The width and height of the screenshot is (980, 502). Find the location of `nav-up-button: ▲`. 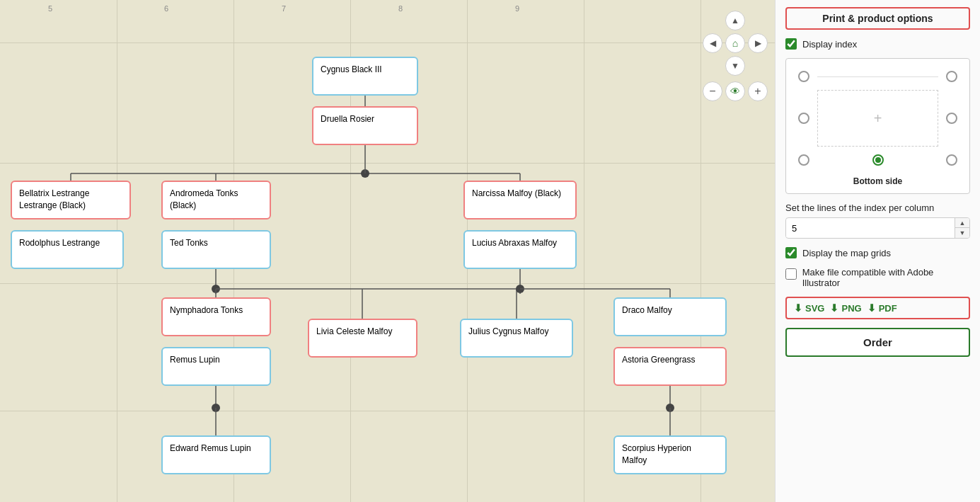

nav-up-button: ▲ is located at coordinates (735, 21).